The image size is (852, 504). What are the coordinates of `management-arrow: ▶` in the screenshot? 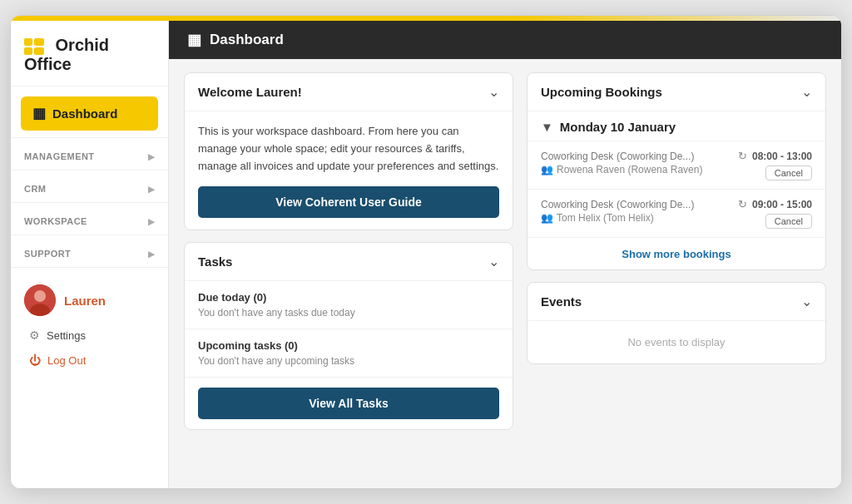 It's located at (151, 156).